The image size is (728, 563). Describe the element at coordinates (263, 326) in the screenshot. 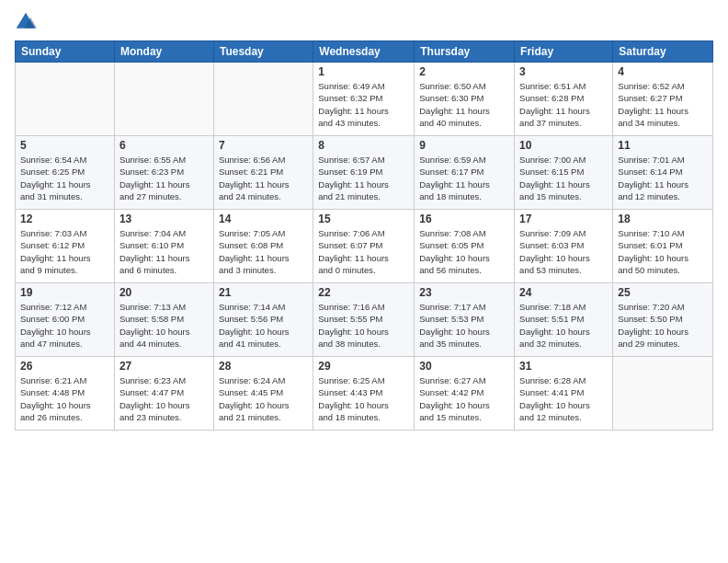

I see `day-info: Sunrise: 7:14 AM Sunset: 5:56 PM Dayligh…` at that location.